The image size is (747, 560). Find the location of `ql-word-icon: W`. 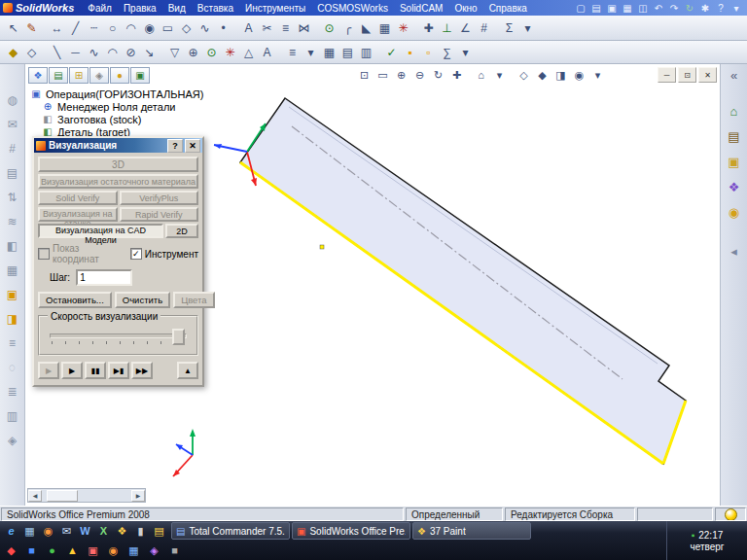

ql-word-icon: W is located at coordinates (86, 531).